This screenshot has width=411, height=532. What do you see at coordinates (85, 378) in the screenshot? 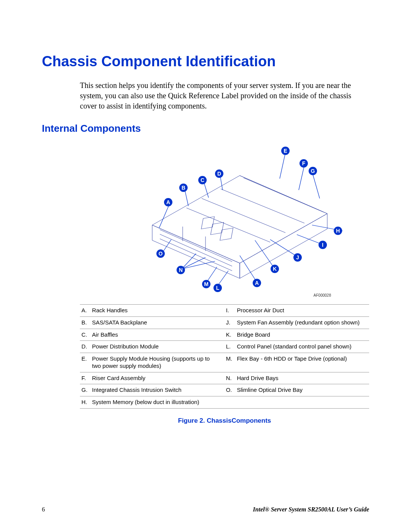
I see `legend-letter: F.` at bounding box center [85, 378].